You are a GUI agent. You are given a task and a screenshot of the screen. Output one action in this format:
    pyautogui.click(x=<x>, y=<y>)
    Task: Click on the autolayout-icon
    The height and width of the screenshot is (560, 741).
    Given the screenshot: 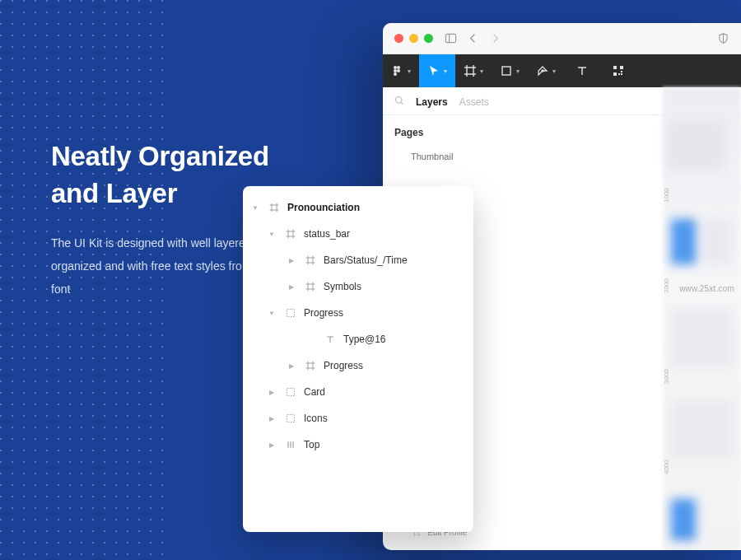 What is the action you would take?
    pyautogui.click(x=291, y=445)
    